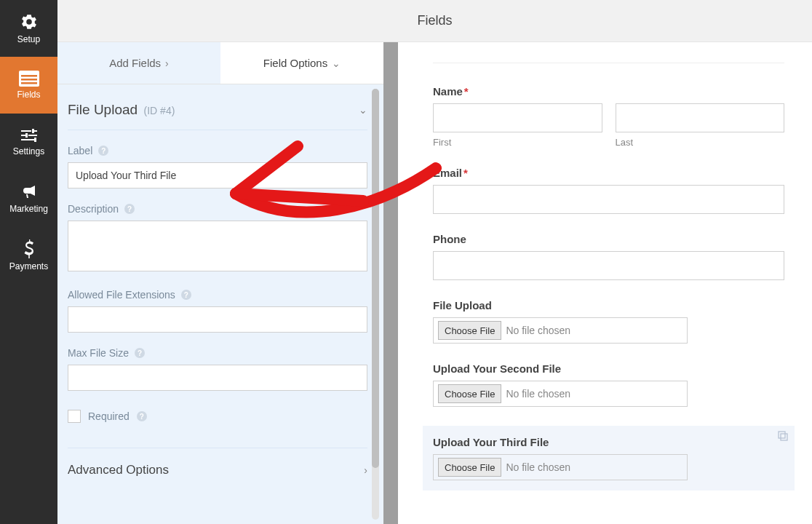 The width and height of the screenshot is (812, 524). What do you see at coordinates (29, 85) in the screenshot?
I see `sidebar-item-fields: Fields` at bounding box center [29, 85].